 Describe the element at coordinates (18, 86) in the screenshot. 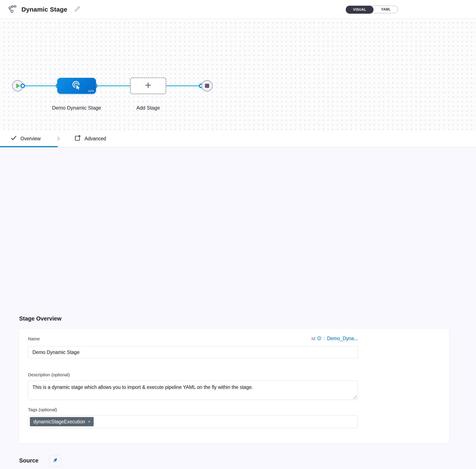

I see `play-icon` at that location.